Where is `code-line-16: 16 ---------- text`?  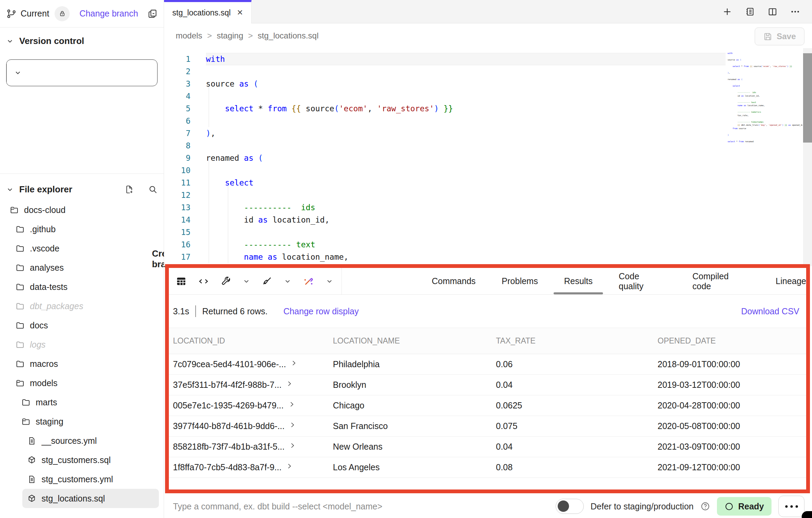
code-line-16: 16 ---------- text is located at coordinates (488, 245).